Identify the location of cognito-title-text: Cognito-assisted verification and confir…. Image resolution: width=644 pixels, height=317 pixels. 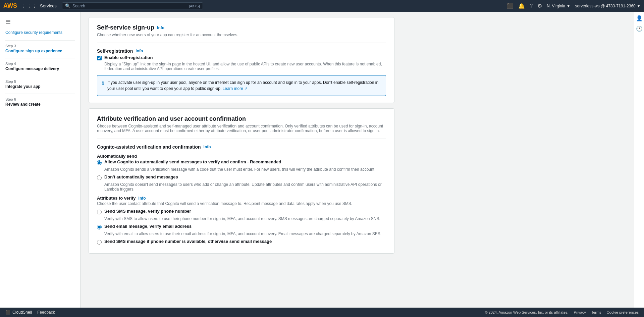
(149, 147).